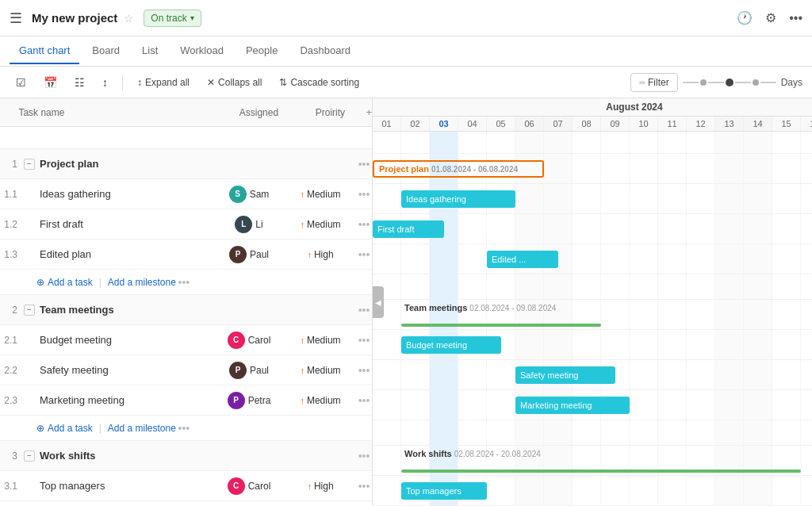 The width and height of the screenshot is (812, 506). Describe the element at coordinates (11, 310) in the screenshot. I see `task-num: 2` at that location.